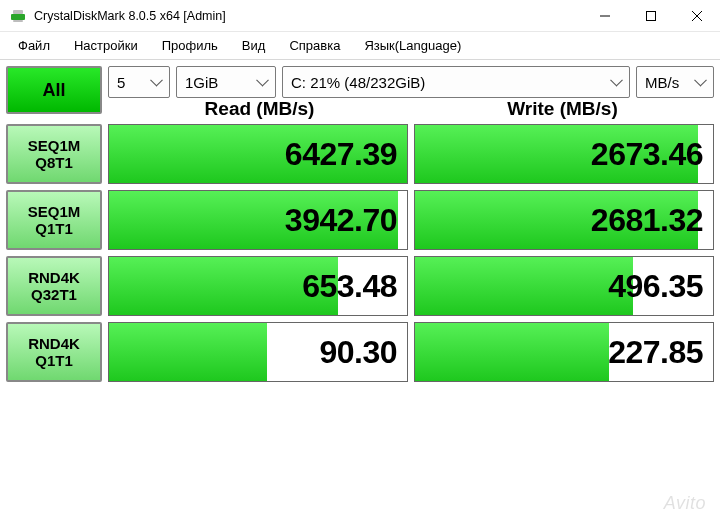 This screenshot has width=720, height=524. What do you see at coordinates (358, 82) in the screenshot?
I see `drive-value: C: 21% (48/232GiB)` at bounding box center [358, 82].